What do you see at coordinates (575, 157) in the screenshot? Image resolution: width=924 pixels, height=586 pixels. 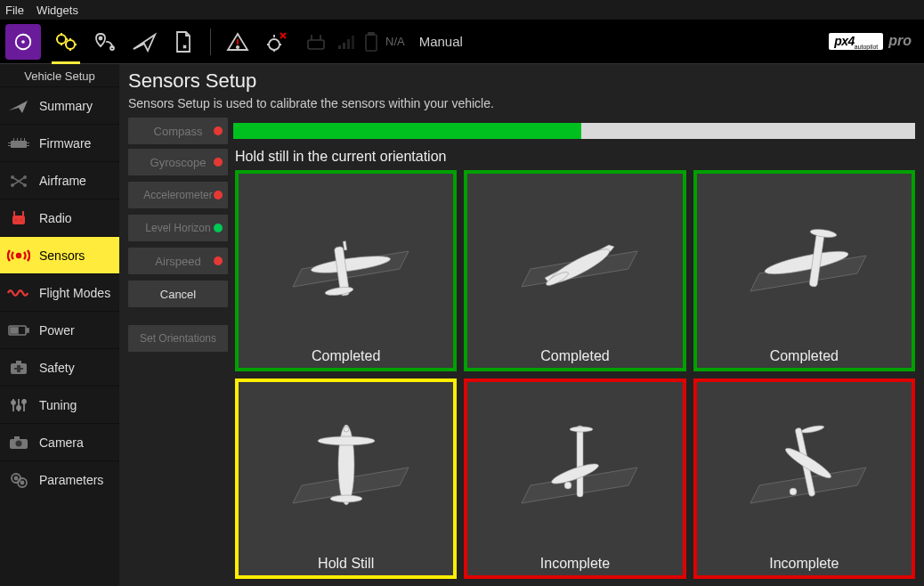 I see `instruction-text: Hold still in the current orientation` at bounding box center [575, 157].